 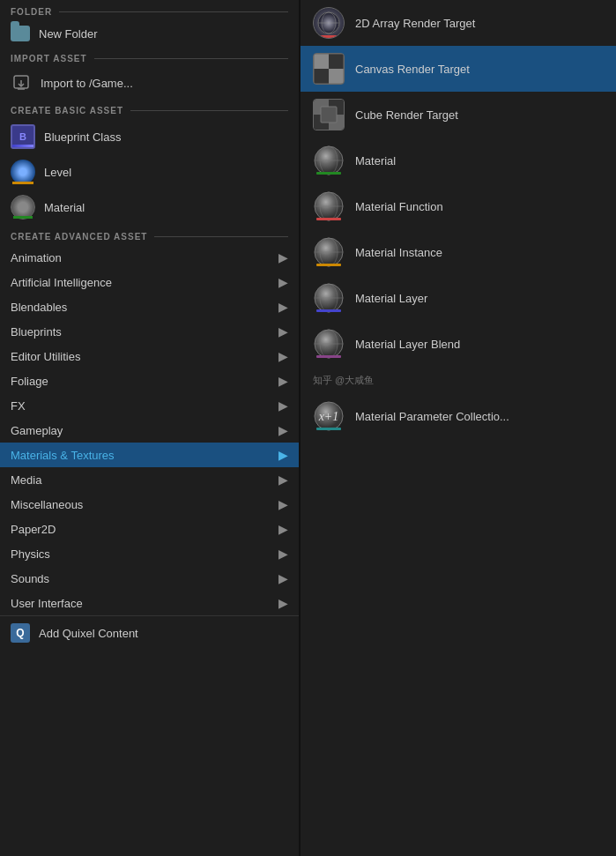 I want to click on editor-utilities-item: Editor Utilities ▶, so click(x=150, y=356).